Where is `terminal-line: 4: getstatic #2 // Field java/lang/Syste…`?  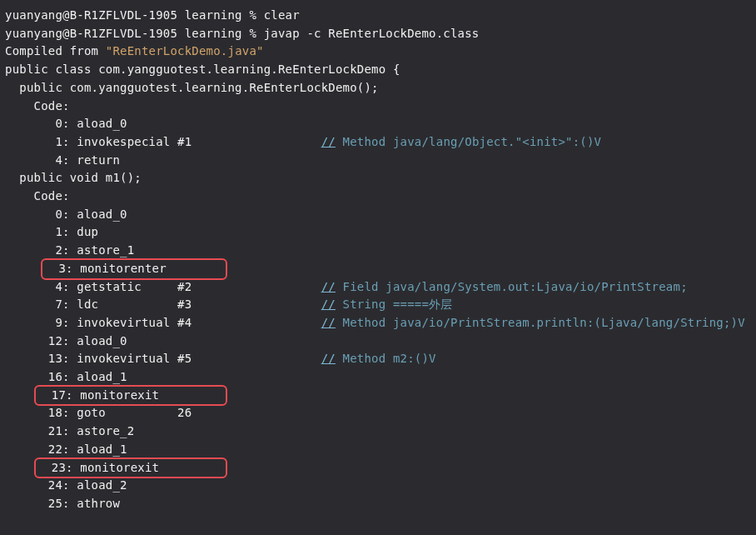
terminal-line: 4: getstatic #2 // Field java/lang/Syste… is located at coordinates (378, 288).